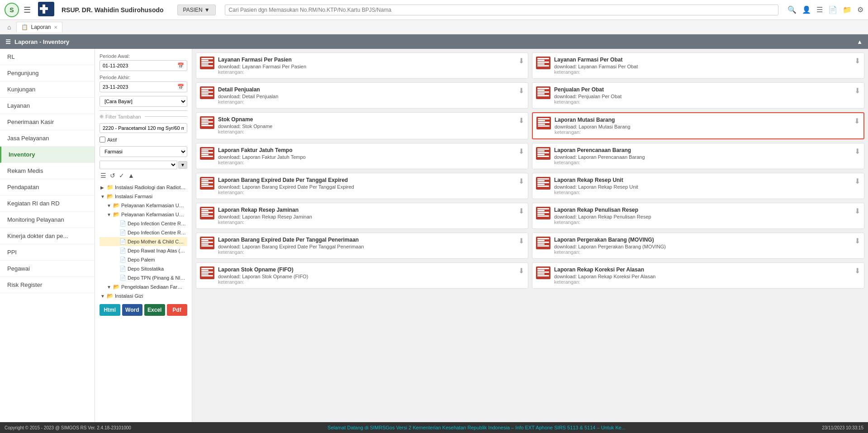 This screenshot has height=433, width=868. What do you see at coordinates (143, 287) in the screenshot?
I see `tree-item: ▼📂Pengelolaan Sediaan Farmasi, A...` at bounding box center [143, 287].